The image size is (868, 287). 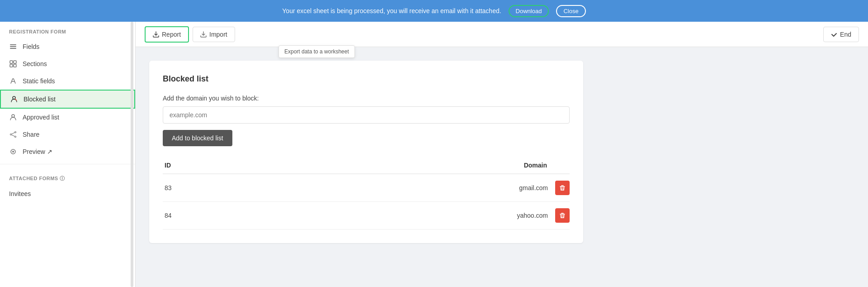 What do you see at coordinates (411, 165) in the screenshot?
I see `col-domain-header: Domain` at bounding box center [411, 165].